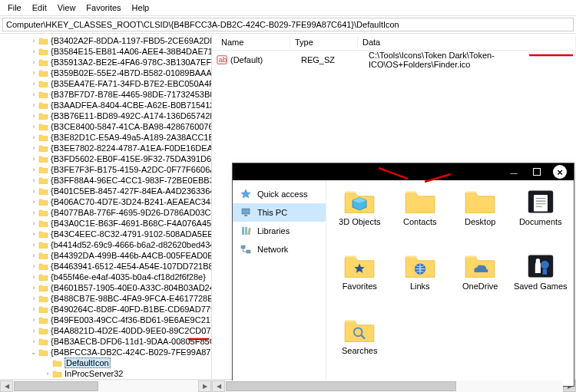 The height and width of the screenshot is (392, 576). I want to click on values-list: (Default) REG_SZ C:\Tools\Icons\Token Da…, so click(394, 60).